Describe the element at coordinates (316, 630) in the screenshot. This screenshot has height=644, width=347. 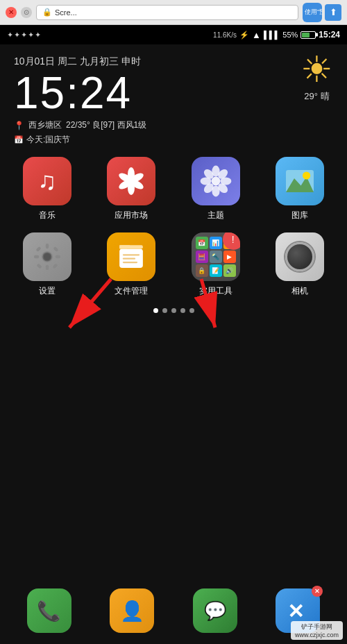
I see `watermark: 铲子手游网 www.czjxjc.com` at that location.